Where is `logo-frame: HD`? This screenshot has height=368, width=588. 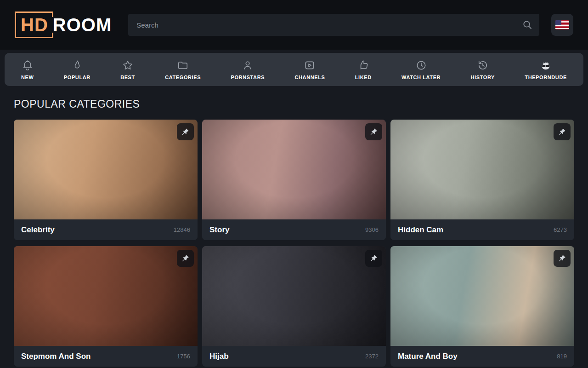
logo-frame: HD is located at coordinates (33, 25).